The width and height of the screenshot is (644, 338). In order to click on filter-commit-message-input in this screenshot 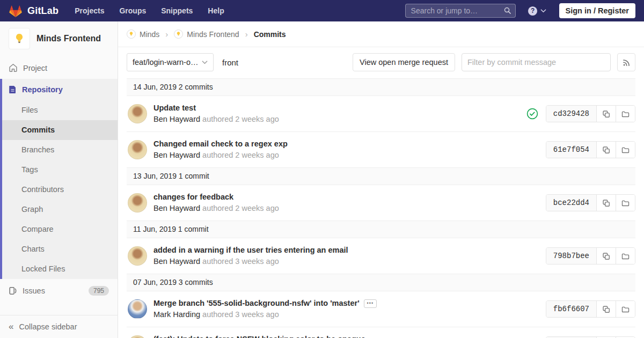, I will do `click(536, 62)`.